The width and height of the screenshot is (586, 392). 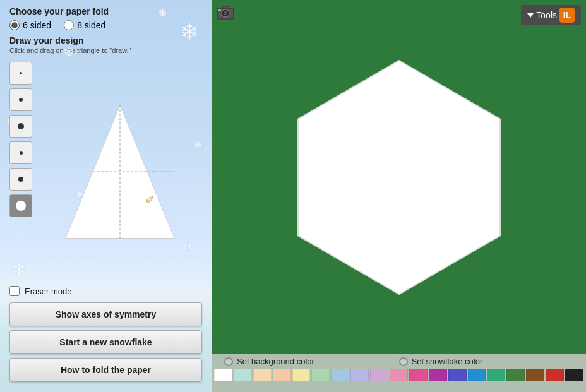 I want to click on how-to-fold-button: How to fold the paper, so click(x=106, y=370).